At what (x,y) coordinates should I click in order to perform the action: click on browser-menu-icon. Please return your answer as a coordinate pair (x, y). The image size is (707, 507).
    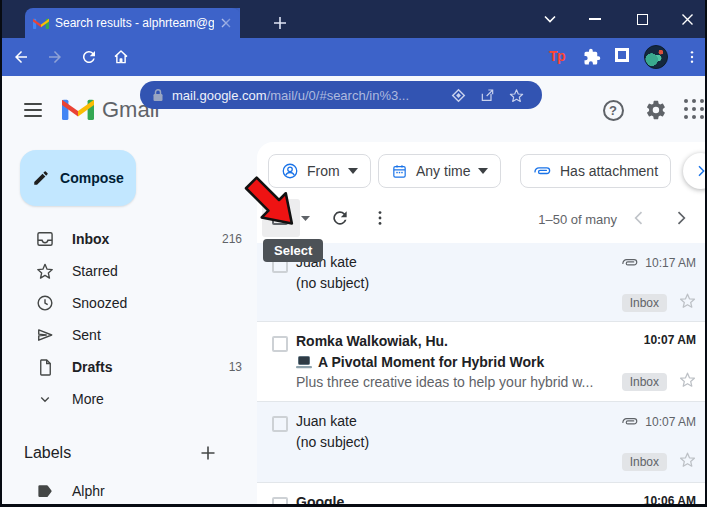
    Looking at the image, I should click on (692, 57).